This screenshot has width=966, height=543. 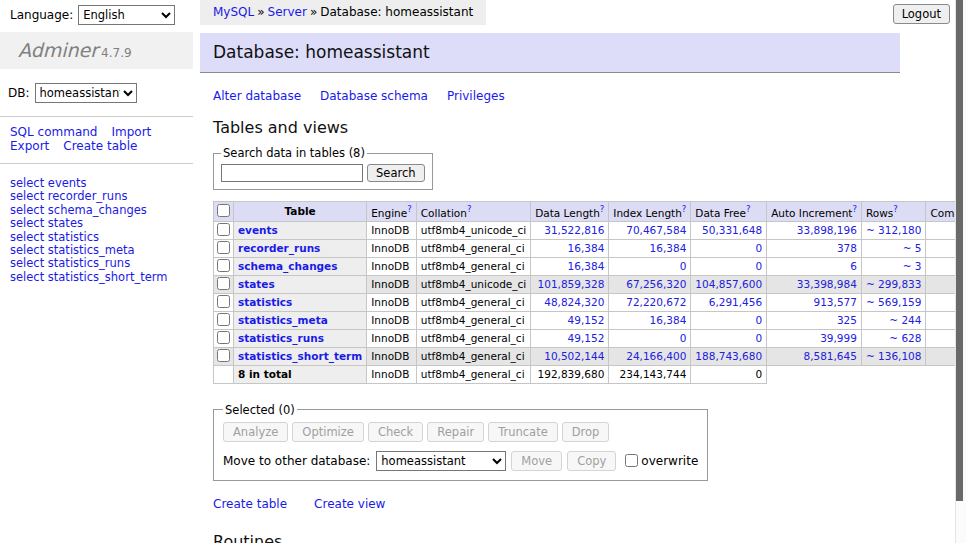 What do you see at coordinates (102, 196) in the screenshot?
I see `sidebar-select-table-link: select recorder_runs` at bounding box center [102, 196].